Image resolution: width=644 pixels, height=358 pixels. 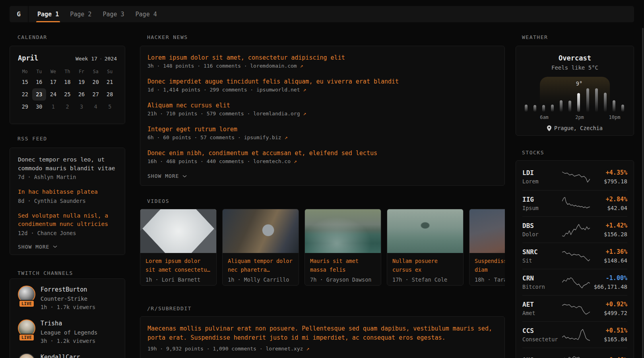 What do you see at coordinates (261, 247) in the screenshot?
I see `video-card: Aliquam tempor dolor nec pharetra… 1h · …` at bounding box center [261, 247].